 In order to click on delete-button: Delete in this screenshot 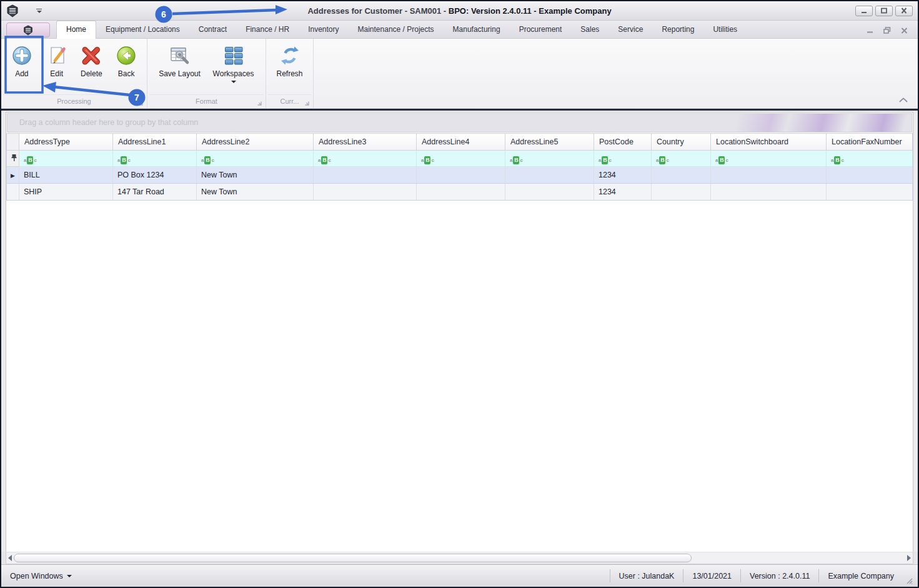, I will do `click(92, 60)`.